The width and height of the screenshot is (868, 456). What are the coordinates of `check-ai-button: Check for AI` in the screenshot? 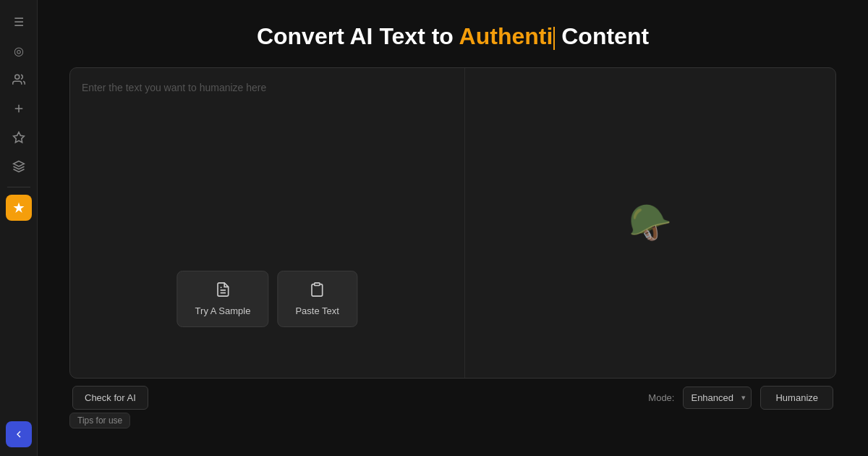 It's located at (110, 398).